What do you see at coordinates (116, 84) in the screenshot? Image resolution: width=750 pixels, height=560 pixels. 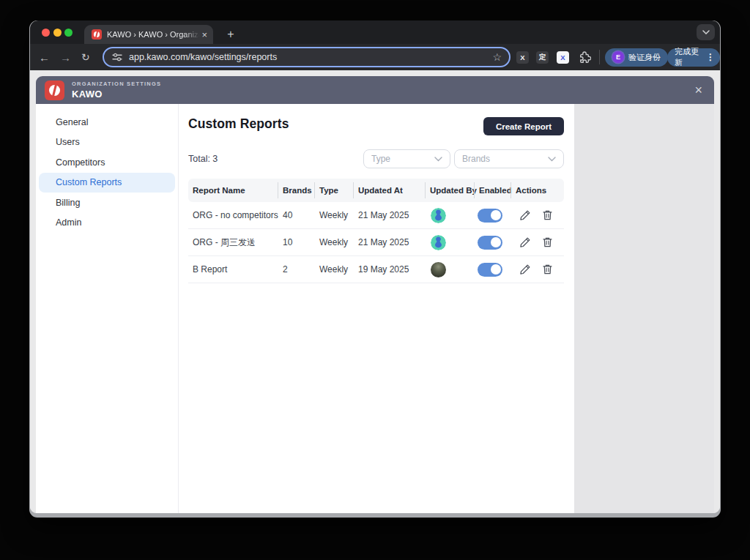 I see `modal-eyebrow: ORGANIZATION SETTINGS` at bounding box center [116, 84].